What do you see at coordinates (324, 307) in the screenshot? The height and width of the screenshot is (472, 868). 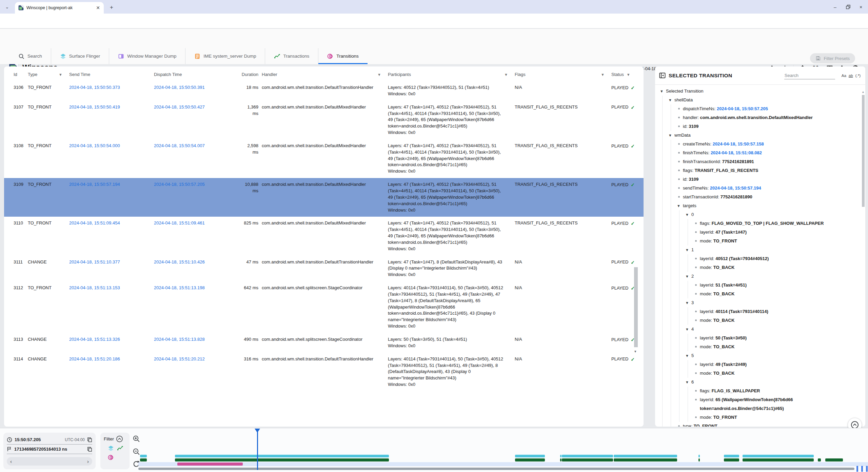 I see `table-row-3112: 3112TO_FRONT2024-04-18, 15:51:13.1532024…` at bounding box center [324, 307].